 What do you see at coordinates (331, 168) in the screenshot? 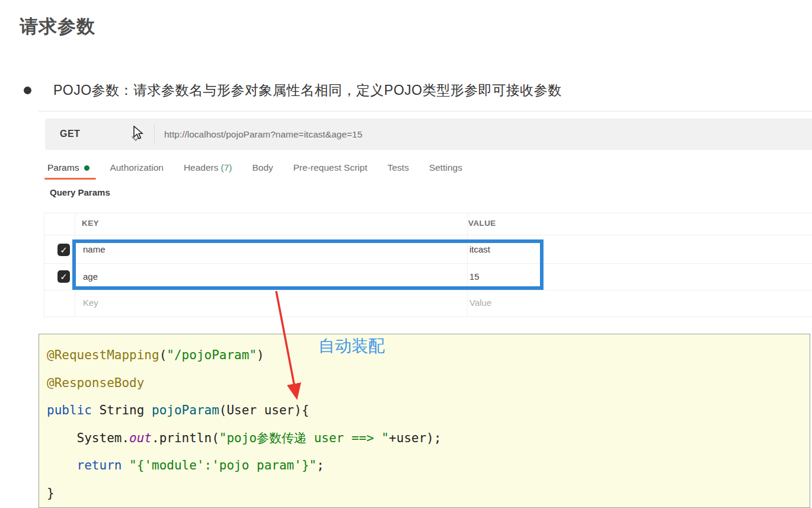
I see `tab-label: Pre-request Script` at bounding box center [331, 168].